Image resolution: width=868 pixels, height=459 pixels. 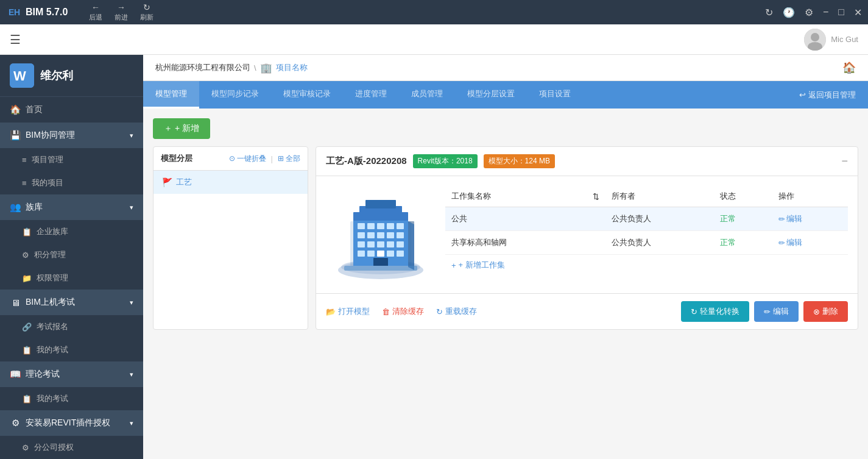 I want to click on sidebar-item-project-mgmt: ≡ 项目管理, so click(x=72, y=160).